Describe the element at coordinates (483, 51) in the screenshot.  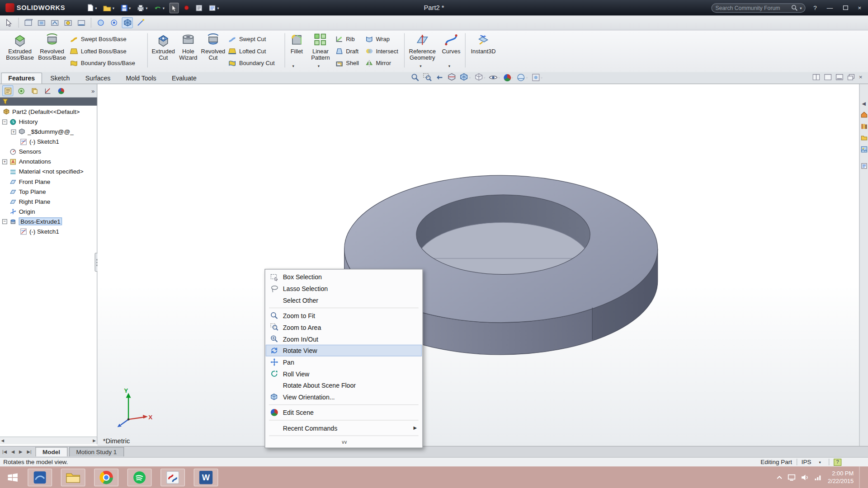
I see `instant3d-button: Instant3D` at that location.